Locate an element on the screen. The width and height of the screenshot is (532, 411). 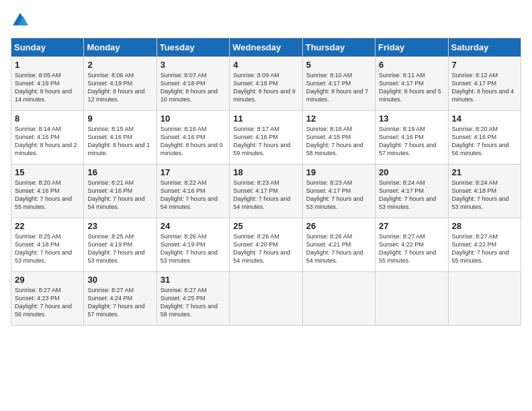
day-number: 16 is located at coordinates (120, 172).